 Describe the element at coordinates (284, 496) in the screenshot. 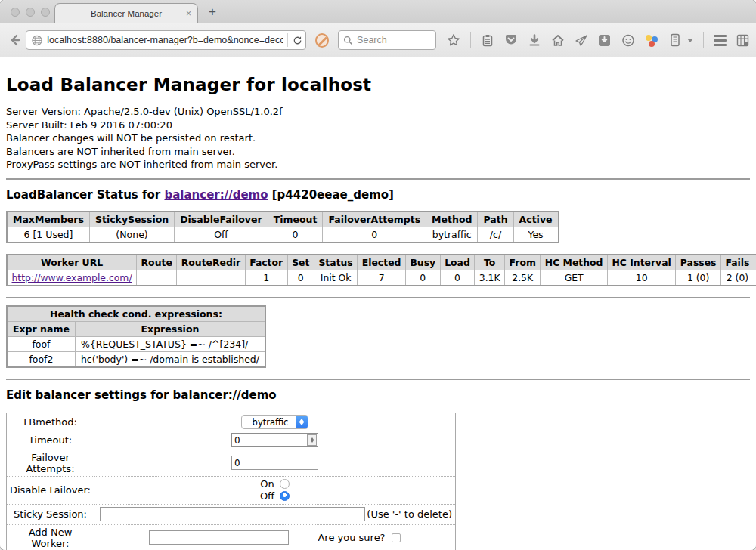

I see `radio-off` at that location.